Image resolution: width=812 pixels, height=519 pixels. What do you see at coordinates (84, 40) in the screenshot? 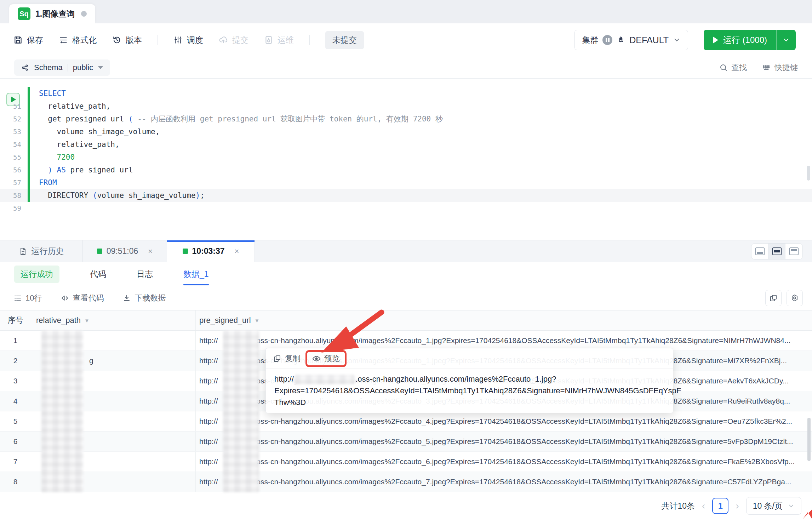
I see `format-label: 格式化` at bounding box center [84, 40].